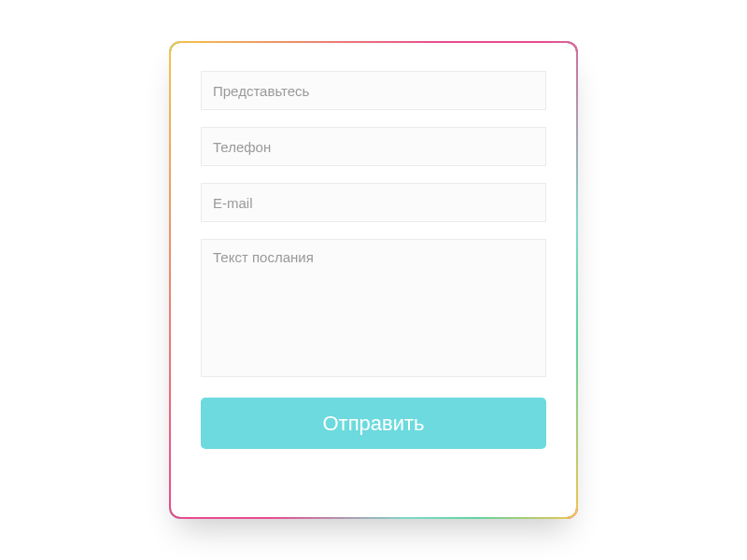 This screenshot has height=560, width=747. I want to click on message-textarea, so click(374, 308).